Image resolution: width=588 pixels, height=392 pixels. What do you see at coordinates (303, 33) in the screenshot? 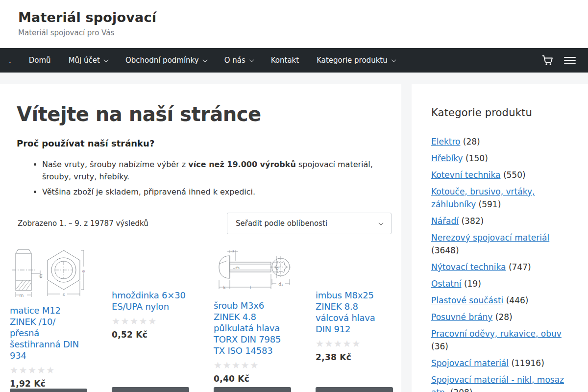
I see `site-tagline: Materiál spojovací pro Vás` at bounding box center [303, 33].